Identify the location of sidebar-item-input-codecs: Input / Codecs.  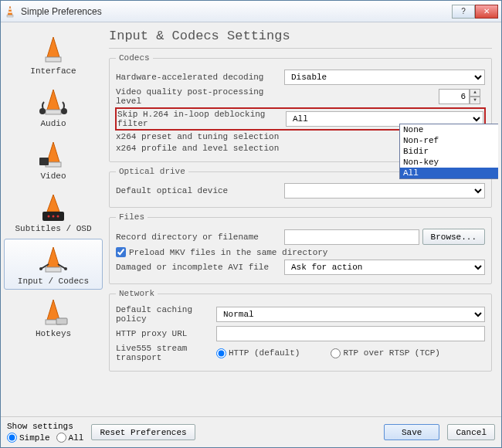
(53, 264).